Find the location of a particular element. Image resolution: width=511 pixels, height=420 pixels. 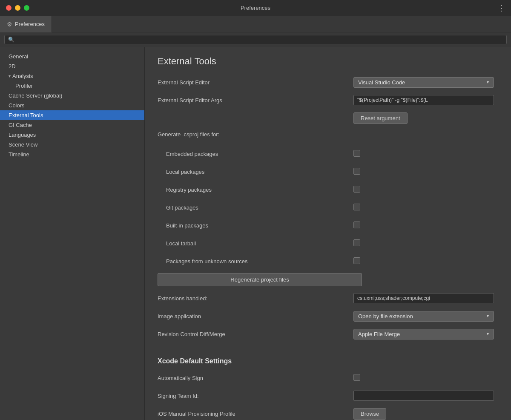

input-signing-team is located at coordinates (424, 396).